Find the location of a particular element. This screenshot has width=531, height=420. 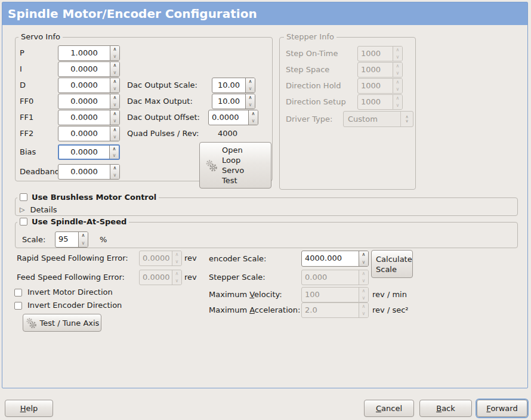

invert-encoder-direction-label: Invert Encoder Direction is located at coordinates (75, 305).